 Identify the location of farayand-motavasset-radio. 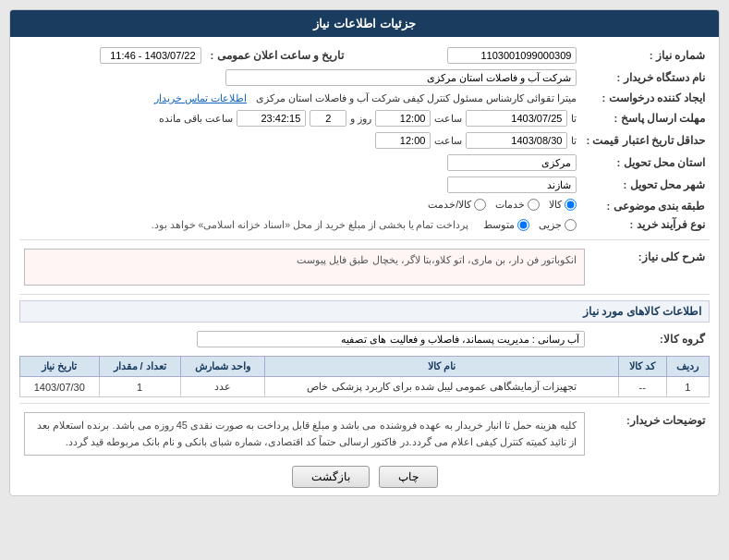
(523, 225).